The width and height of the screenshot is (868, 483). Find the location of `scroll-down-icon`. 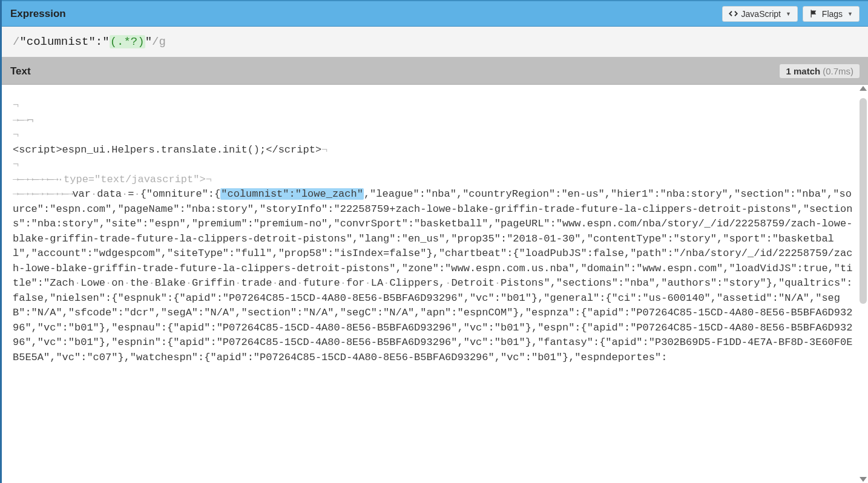

scroll-down-icon is located at coordinates (863, 479).